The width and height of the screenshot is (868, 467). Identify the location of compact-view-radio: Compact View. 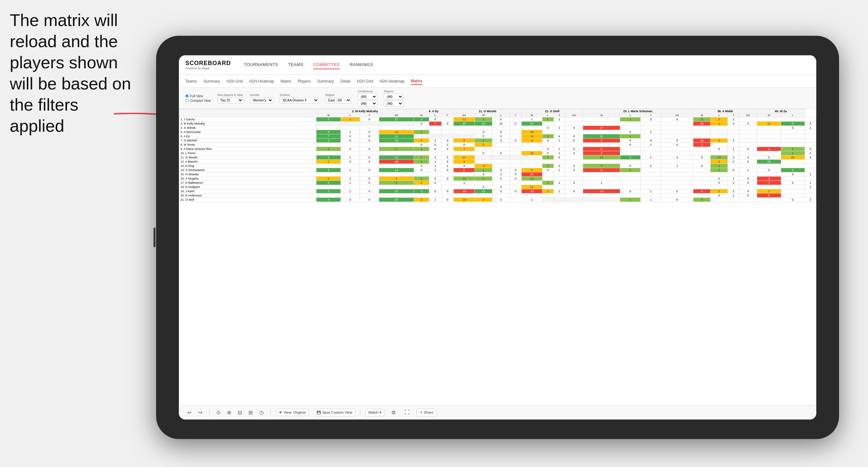
(198, 100).